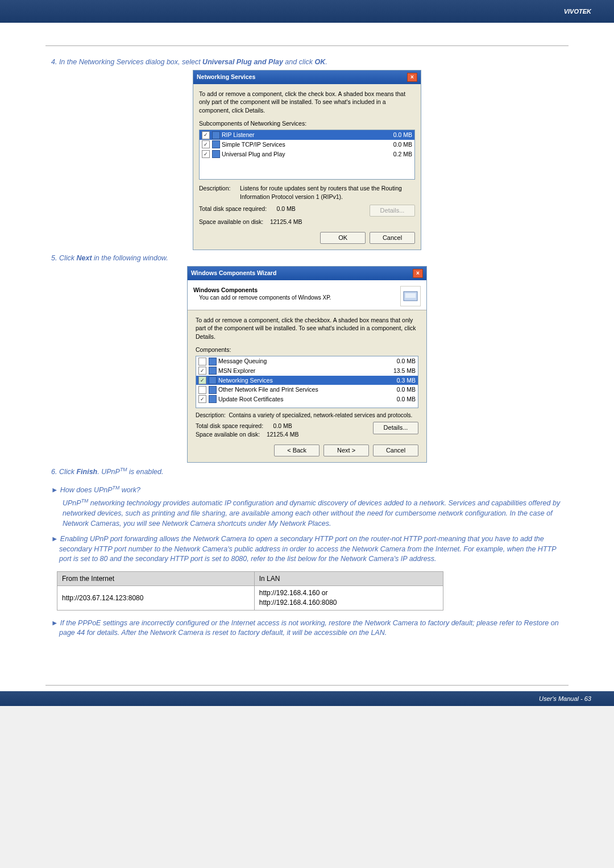 Image resolution: width=614 pixels, height=868 pixels. Describe the element at coordinates (307, 382) in the screenshot. I see `components-list: Message Queuing 0.0 MB ✓ MSN Explorer 13…` at that location.